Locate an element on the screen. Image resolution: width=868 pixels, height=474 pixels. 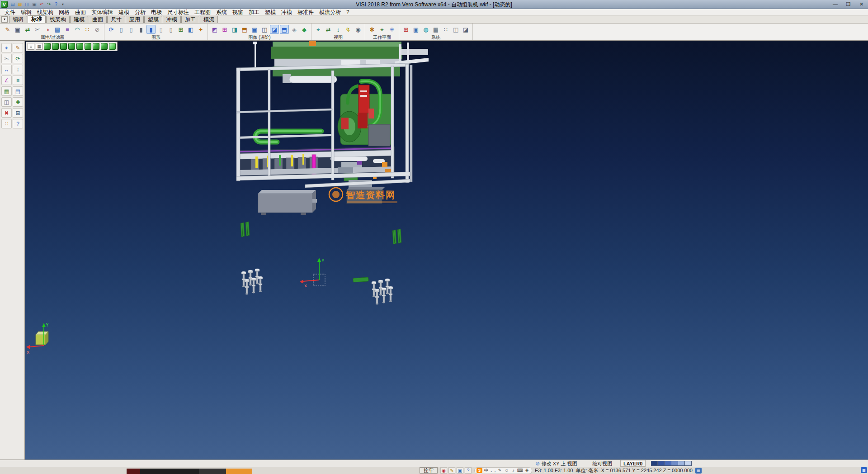
lock-button: 拴牢 is located at coordinates (429, 470).